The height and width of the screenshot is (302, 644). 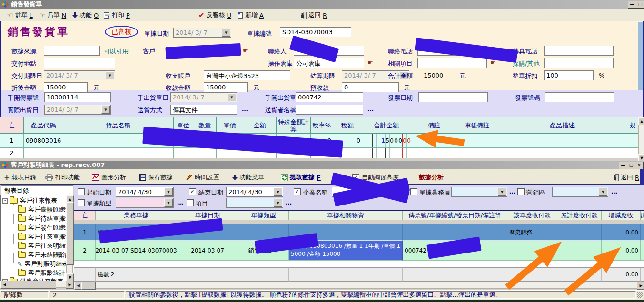 I want to click on print-button: 打印P, so click(x=117, y=15).